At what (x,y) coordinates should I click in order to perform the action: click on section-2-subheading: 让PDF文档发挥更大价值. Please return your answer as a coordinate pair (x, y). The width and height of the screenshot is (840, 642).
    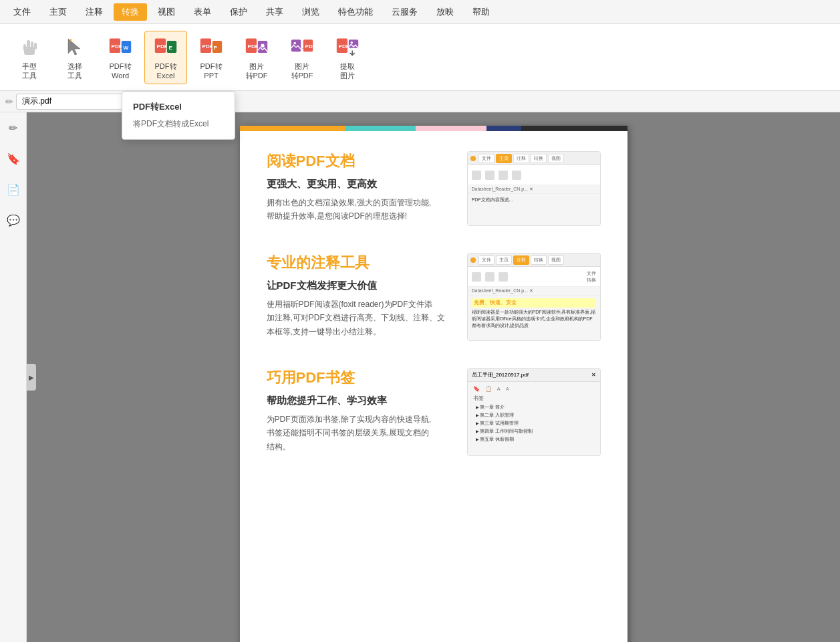
    Looking at the image, I should click on (360, 286).